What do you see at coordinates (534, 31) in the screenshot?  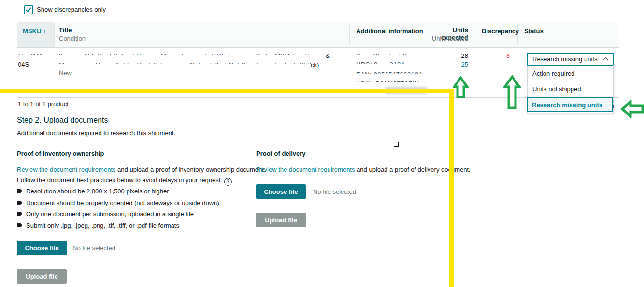 I see `column-header-status: Status` at bounding box center [534, 31].